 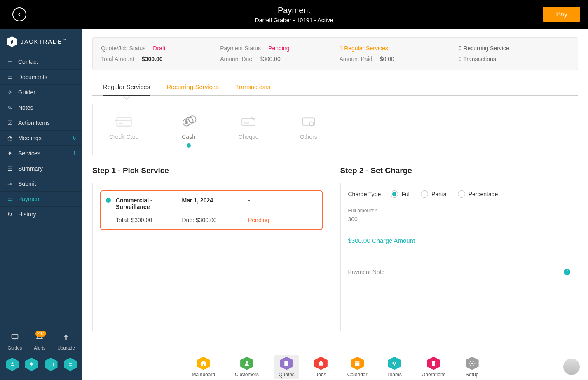 I want to click on page-title: Payment, so click(x=294, y=11).